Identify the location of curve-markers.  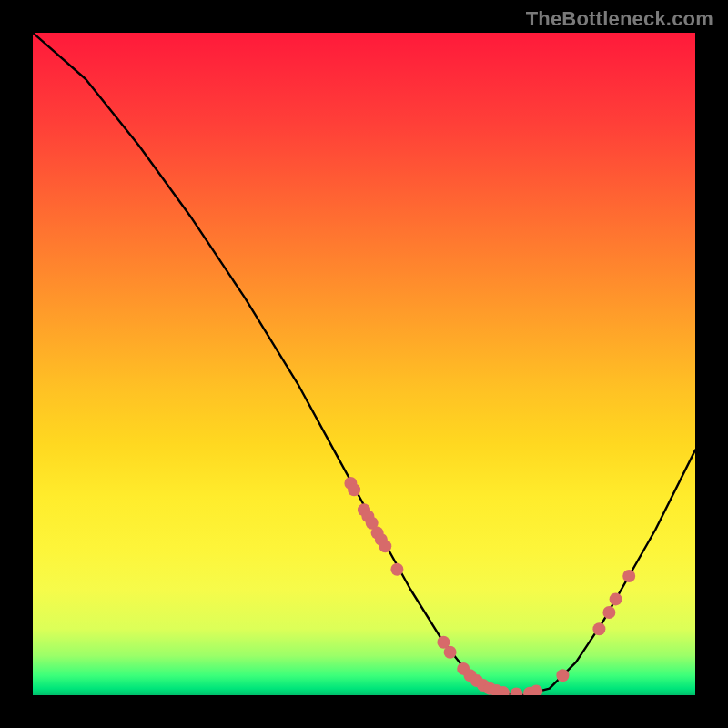
(490, 586).